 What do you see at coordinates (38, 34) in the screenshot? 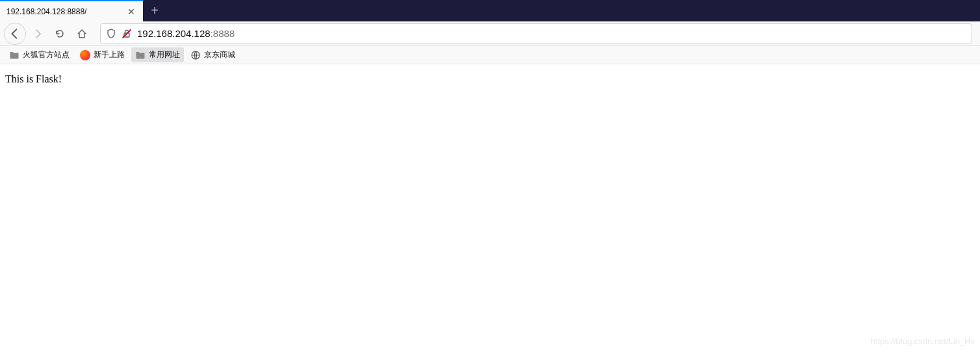
I see `arrow-right-icon` at bounding box center [38, 34].